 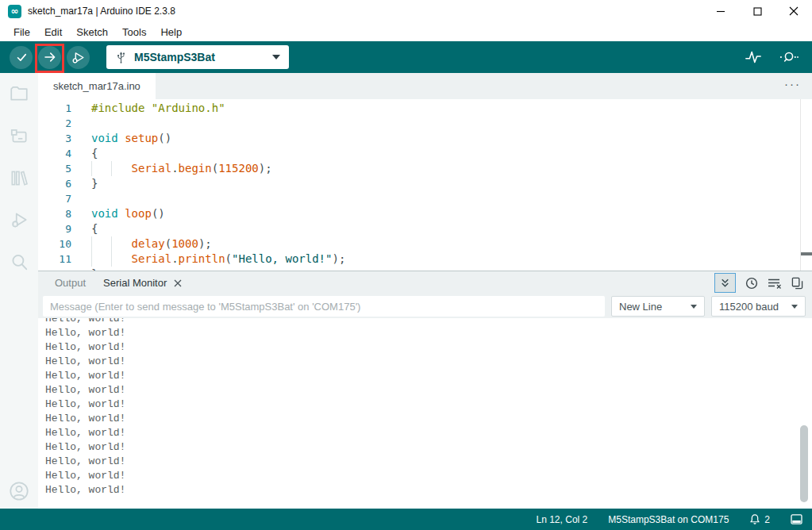 I want to click on usb-icon, so click(x=121, y=57).